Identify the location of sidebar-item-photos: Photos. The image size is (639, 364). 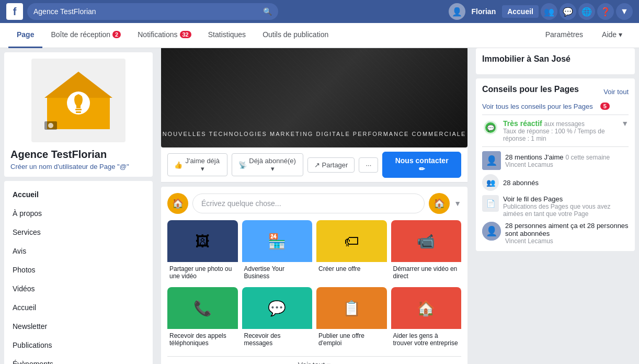
(78, 270).